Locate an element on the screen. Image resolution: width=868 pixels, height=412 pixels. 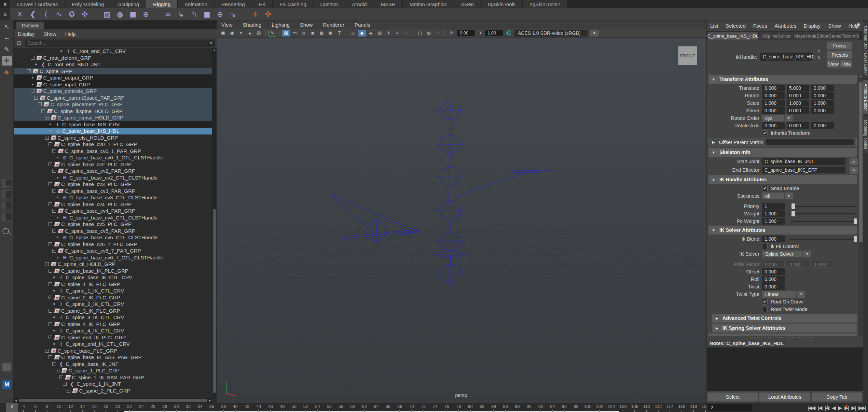
step-forward-frame-button: ▶| is located at coordinates (853, 408).